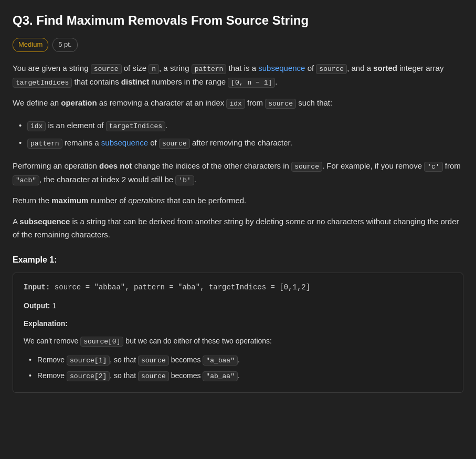  What do you see at coordinates (186, 360) in the screenshot?
I see `ex-b1-mid2: becomes` at bounding box center [186, 360].